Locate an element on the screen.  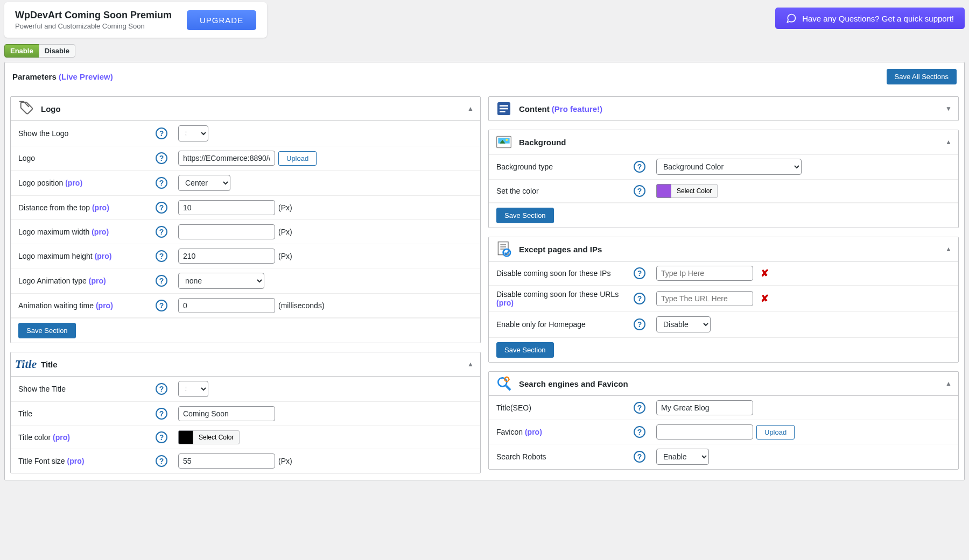
section-seo: Search engines and Favicon ▲ Title(SEO) … is located at coordinates (724, 421).